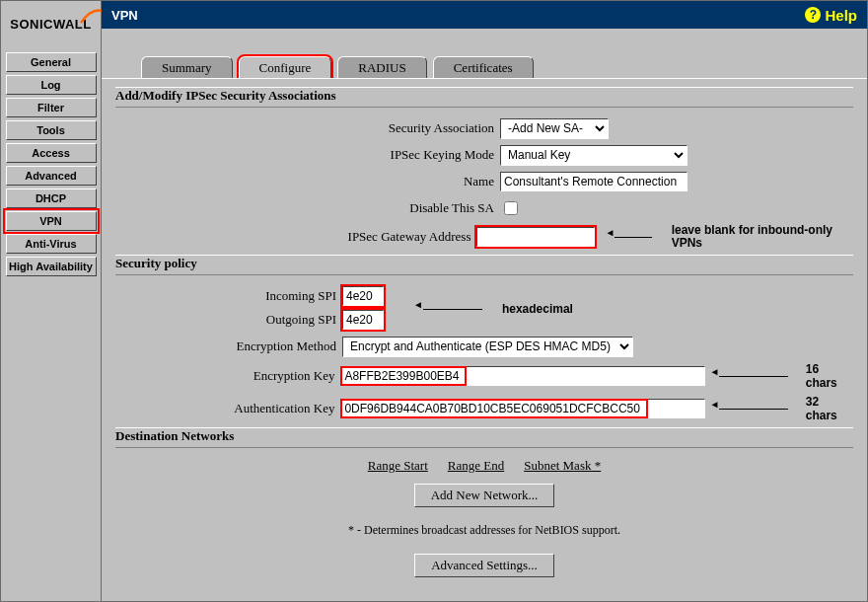 The height and width of the screenshot is (602, 868). Describe the element at coordinates (781, 376) in the screenshot. I see `annotation-enc-key: 16 chars` at that location.